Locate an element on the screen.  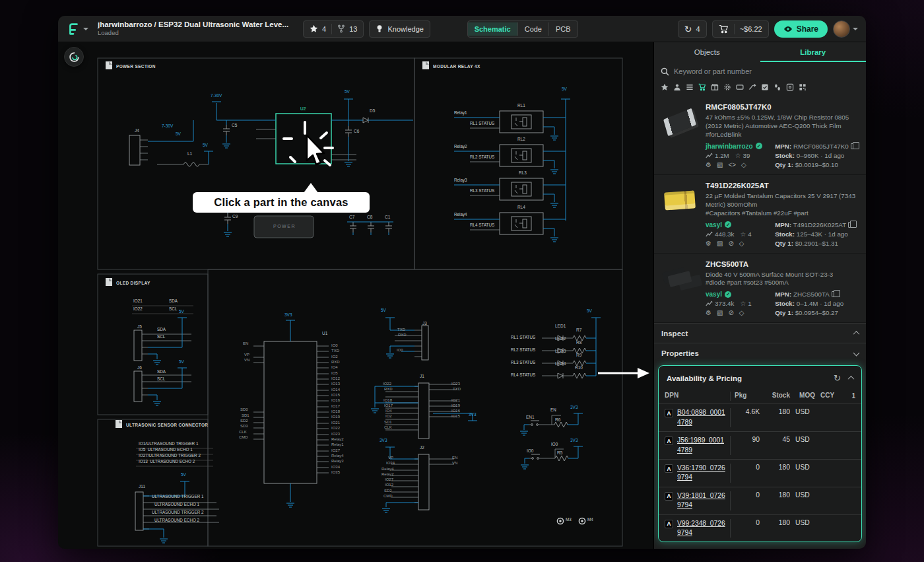
filter-qr-icon is located at coordinates (803, 87).